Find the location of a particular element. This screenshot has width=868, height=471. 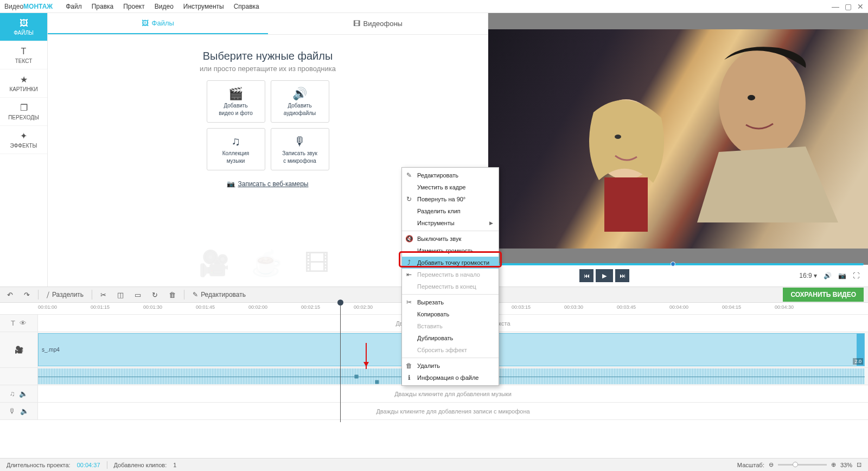

text-track-icon: T is located at coordinates (13, 323).